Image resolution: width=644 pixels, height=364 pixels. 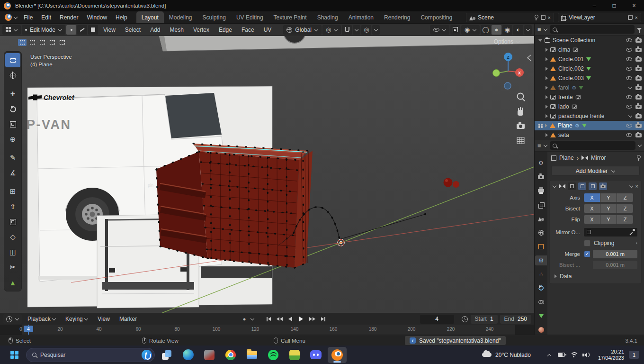 What do you see at coordinates (234, 206) in the screenshot?
I see `edited-mesh-plane` at bounding box center [234, 206].